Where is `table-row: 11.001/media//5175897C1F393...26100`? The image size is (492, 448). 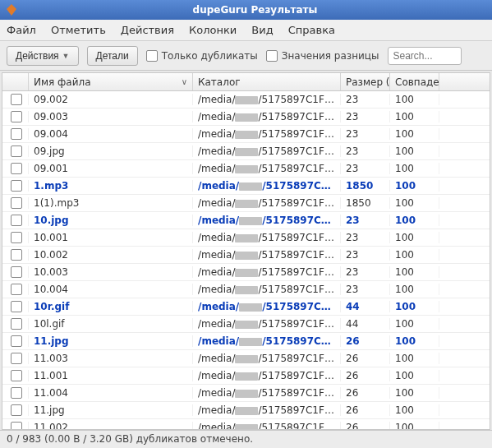
table-row: 11.001/media//5175897C1F393...26100 is located at coordinates (246, 376).